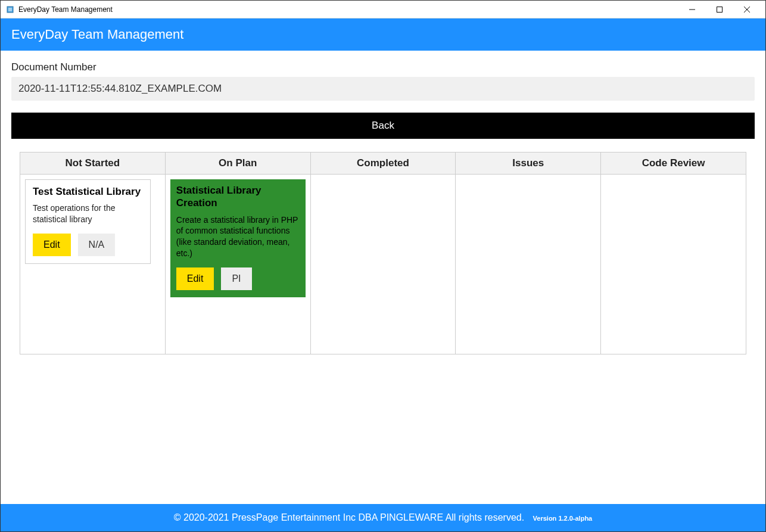 The image size is (766, 532). Describe the element at coordinates (93, 265) in the screenshot. I see `column-body-not-started: Test Statistical Library Test operations…` at that location.